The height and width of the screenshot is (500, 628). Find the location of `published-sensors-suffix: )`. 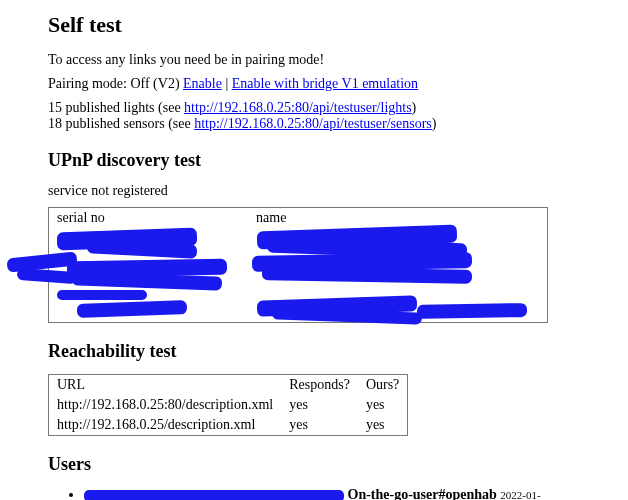

published-sensors-suffix: ) is located at coordinates (434, 124).